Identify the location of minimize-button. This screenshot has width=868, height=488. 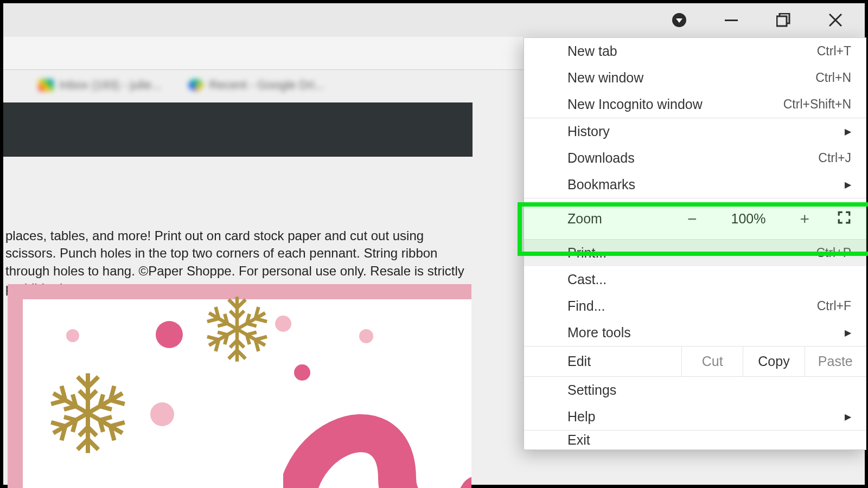
(731, 20).